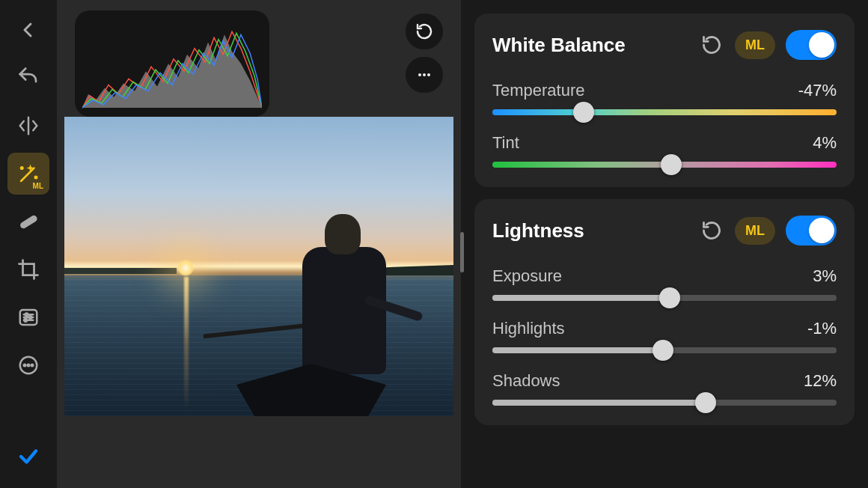  Describe the element at coordinates (28, 30) in the screenshot. I see `chevron-left-icon` at that location.